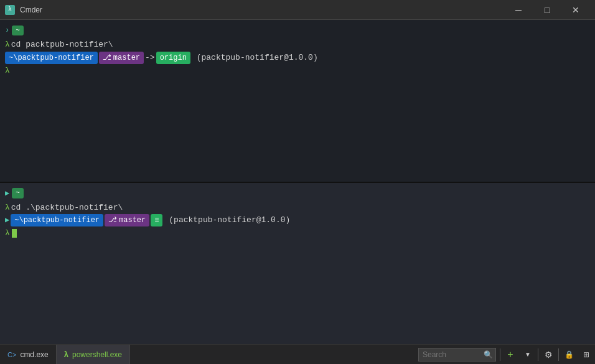 This screenshot has width=595, height=364. Describe the element at coordinates (510, 355) in the screenshot. I see `new-tab-button: +` at that location.